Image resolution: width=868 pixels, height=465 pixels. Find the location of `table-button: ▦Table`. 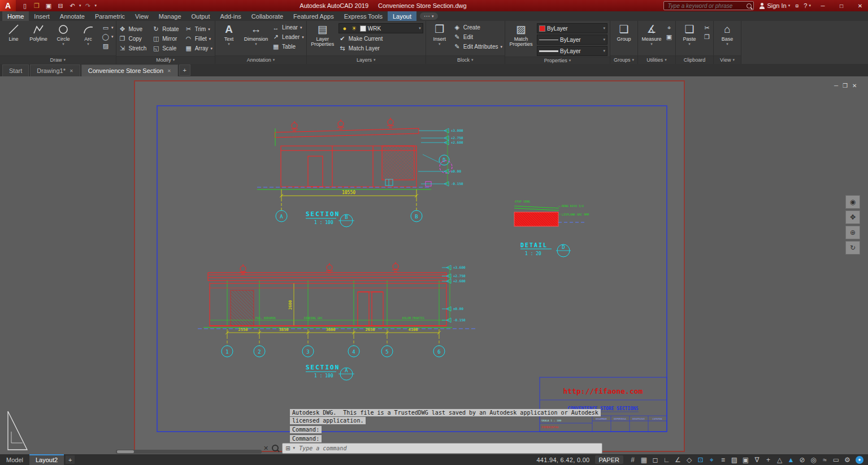

table-button: ▦Table is located at coordinates (288, 46).